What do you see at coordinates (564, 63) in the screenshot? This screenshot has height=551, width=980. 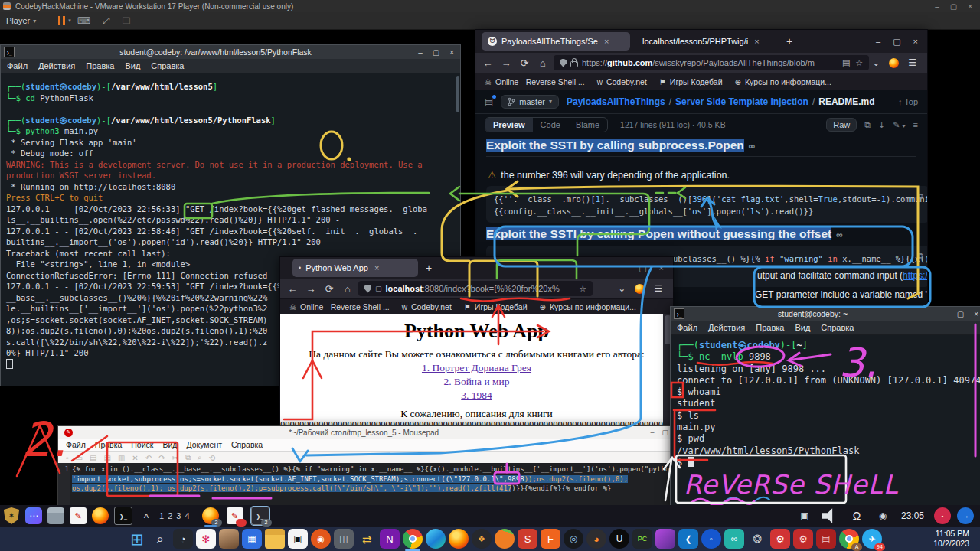 I see `tracking-shield-icon` at bounding box center [564, 63].